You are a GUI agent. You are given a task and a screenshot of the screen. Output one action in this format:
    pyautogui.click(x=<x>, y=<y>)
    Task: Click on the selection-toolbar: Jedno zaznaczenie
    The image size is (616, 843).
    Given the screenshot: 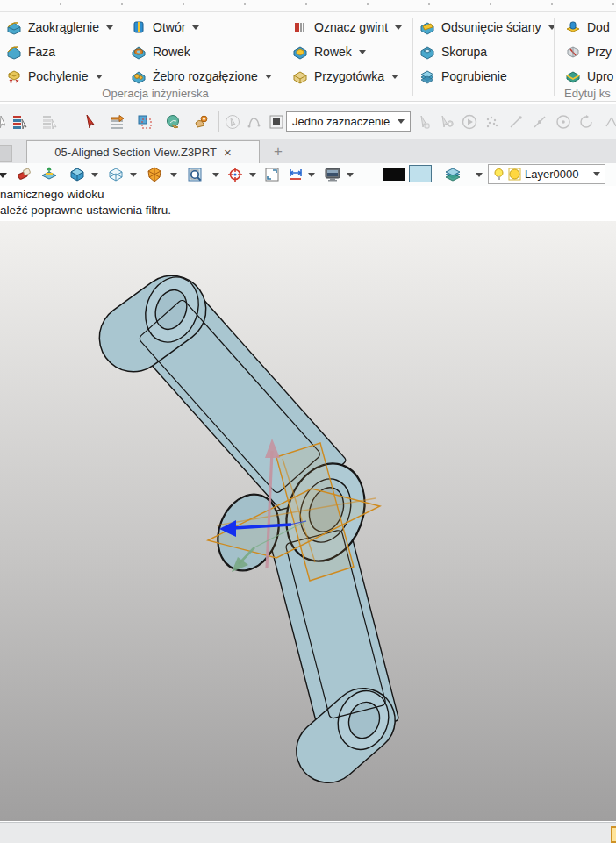 What is the action you would take?
    pyautogui.click(x=308, y=121)
    